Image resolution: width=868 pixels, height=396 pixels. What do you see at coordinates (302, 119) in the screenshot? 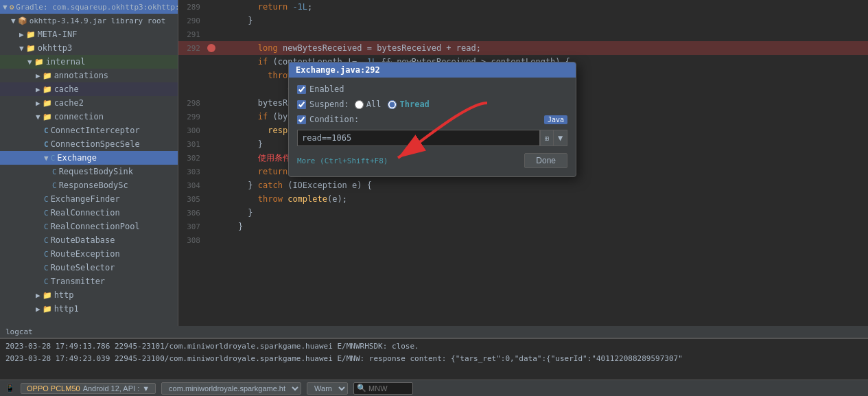
I see `condition-checkbox` at bounding box center [302, 119].